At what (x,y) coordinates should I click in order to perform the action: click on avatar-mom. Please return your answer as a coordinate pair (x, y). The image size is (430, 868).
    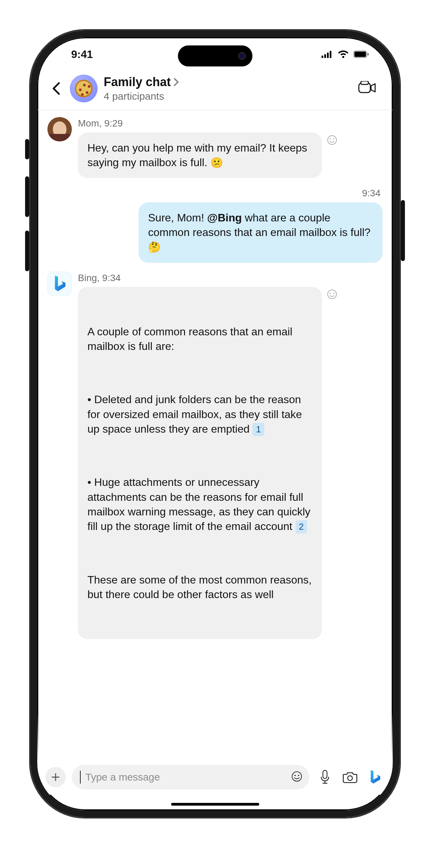
    Looking at the image, I should click on (60, 129).